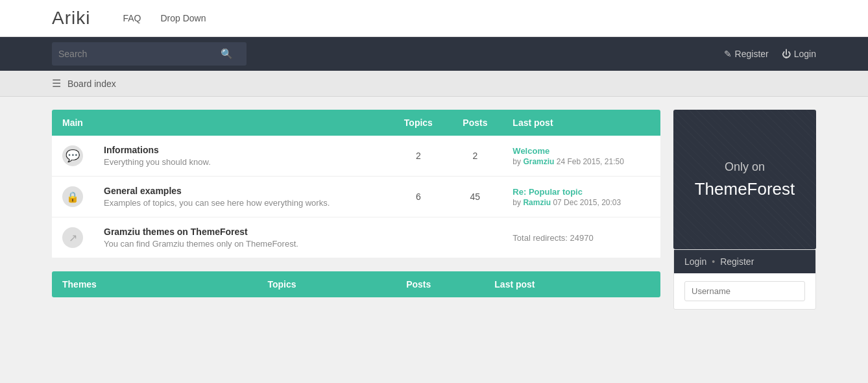  Describe the element at coordinates (241, 244) in the screenshot. I see `forum-desc: You can find Gramziu themes only on Them…` at that location.